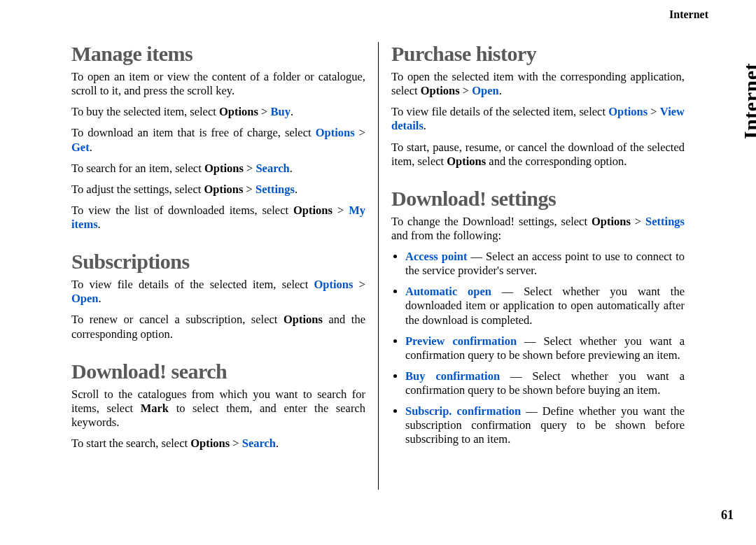  What do you see at coordinates (218, 409) in the screenshot?
I see `para: Scroll to the catalogues from which you …` at bounding box center [218, 409].